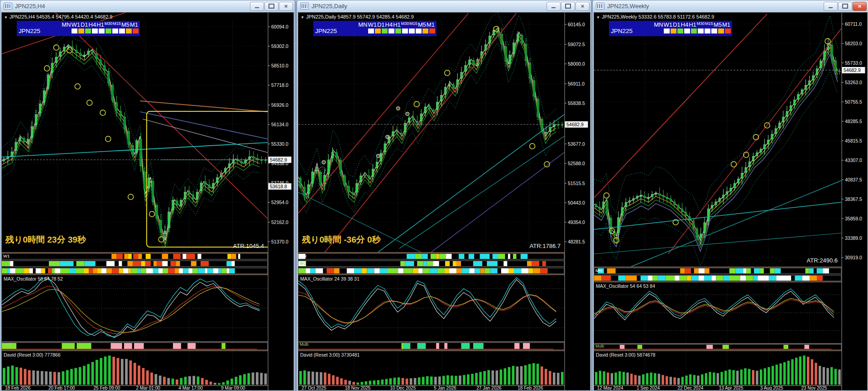 The width and height of the screenshot is (868, 391). Describe the element at coordinates (576, 24) in the screenshot. I see `axis-text: 60145.0` at that location.